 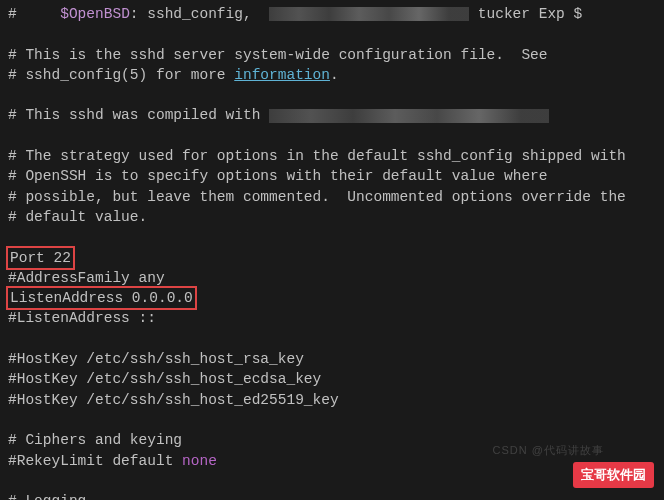 I want to click on compiled-line: # This sshd was compiled with, so click(x=332, y=115).